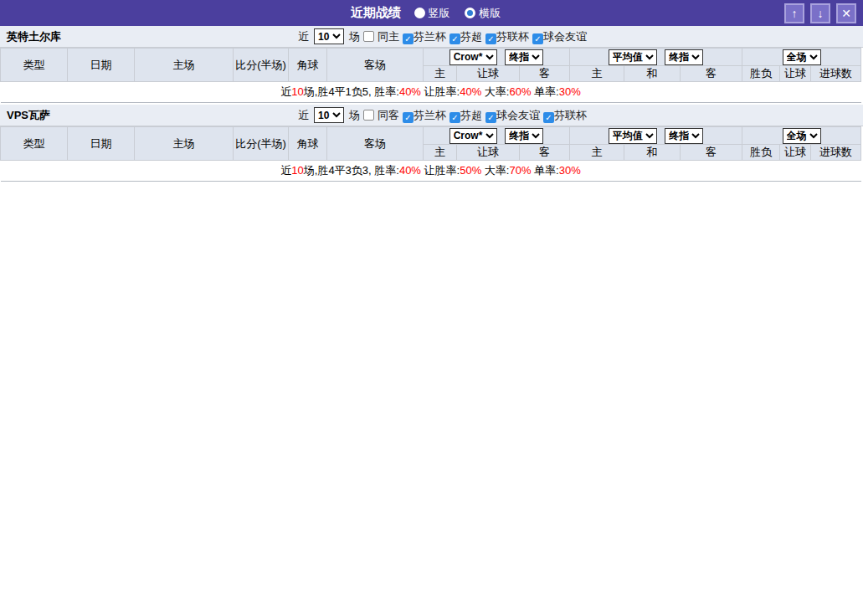 The image size is (863, 616). Describe the element at coordinates (30, 37) in the screenshot. I see `team-name: 英特土尔库` at that location.